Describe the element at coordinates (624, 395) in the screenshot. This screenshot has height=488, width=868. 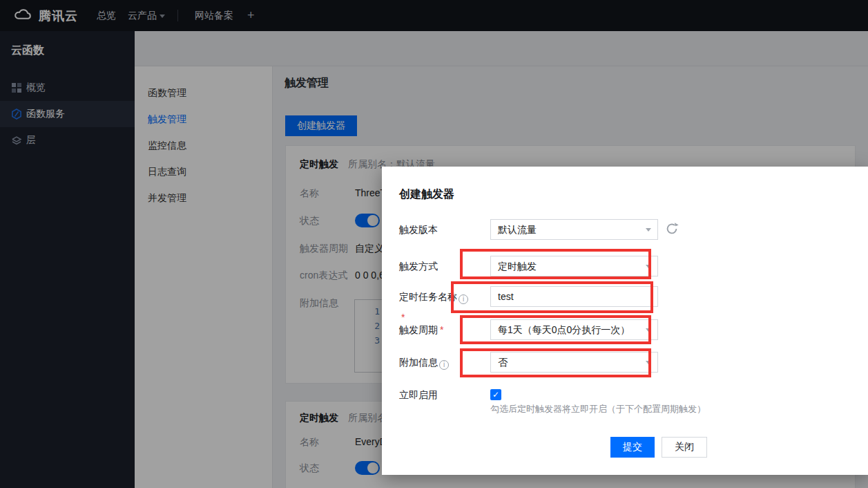
I see `row-enable-now: 立即启用 ✓` at that location.